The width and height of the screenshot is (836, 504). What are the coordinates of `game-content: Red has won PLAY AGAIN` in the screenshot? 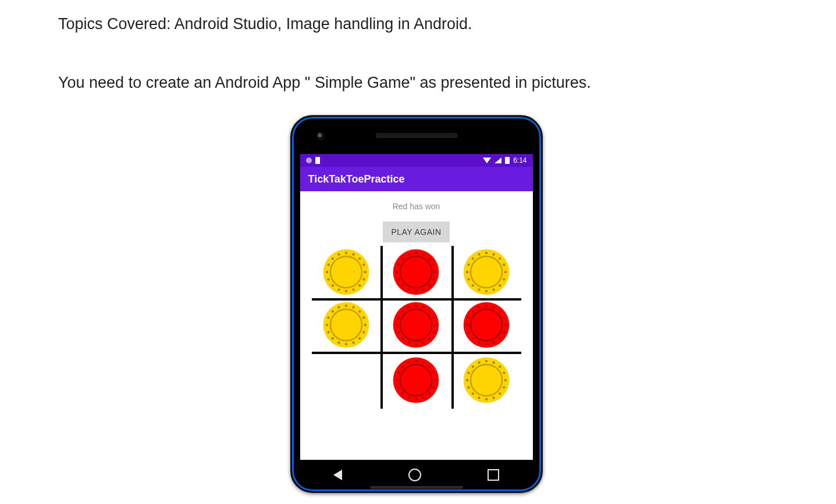 It's located at (417, 300).